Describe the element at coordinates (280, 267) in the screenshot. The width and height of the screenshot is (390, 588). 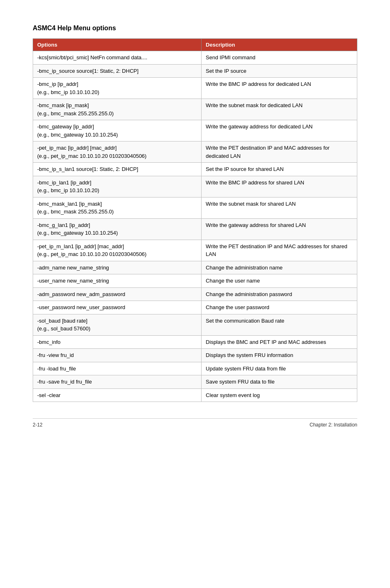
I see `description-cell: Change the administration name` at that location.